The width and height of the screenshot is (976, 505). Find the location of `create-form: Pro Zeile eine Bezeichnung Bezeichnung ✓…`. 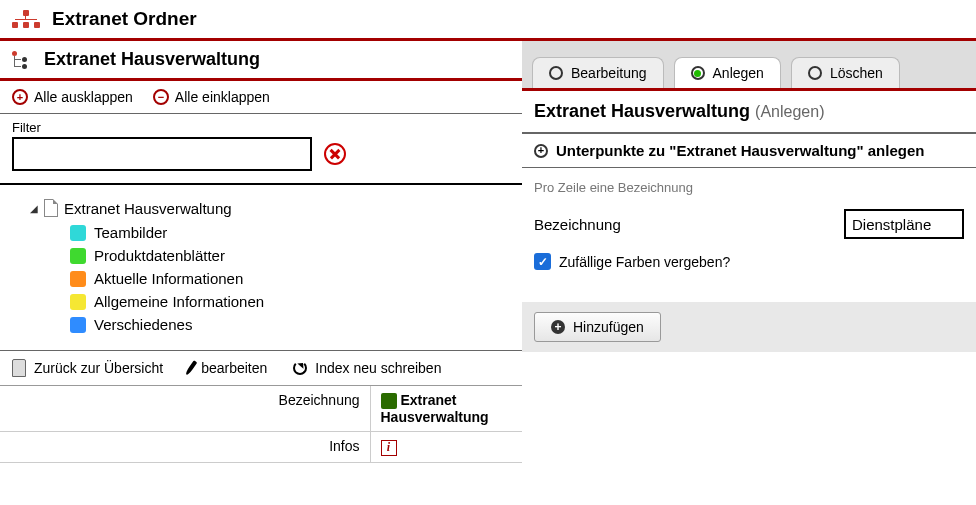

create-form: Pro Zeile eine Bezeichnung Bezeichnung ✓… is located at coordinates (749, 235).